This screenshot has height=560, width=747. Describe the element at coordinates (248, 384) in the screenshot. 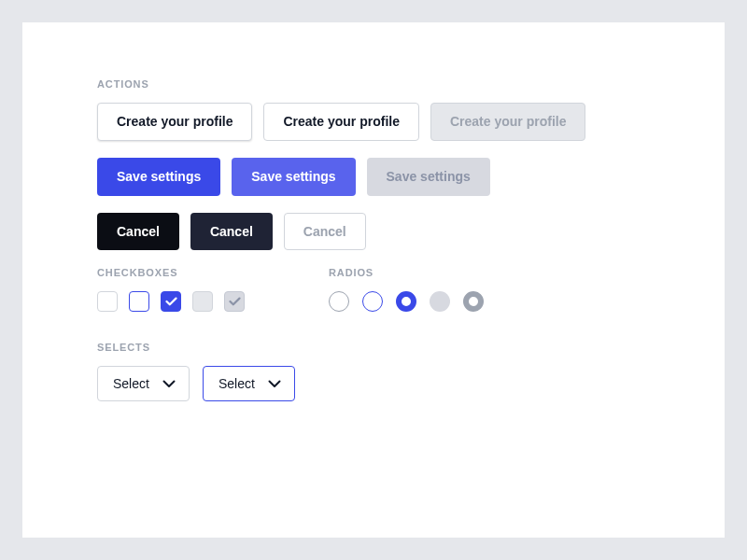

I see `select-focus: Select` at that location.